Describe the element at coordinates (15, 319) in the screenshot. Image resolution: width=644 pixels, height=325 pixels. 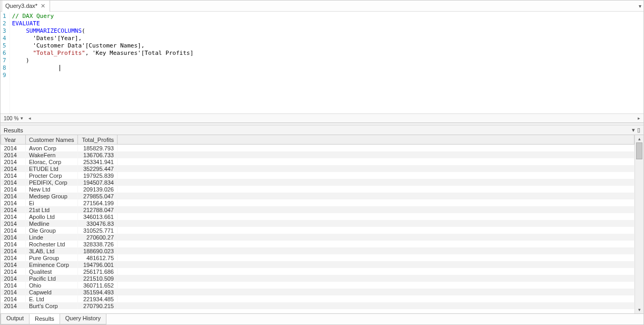
I see `tab-output: Output` at that location.